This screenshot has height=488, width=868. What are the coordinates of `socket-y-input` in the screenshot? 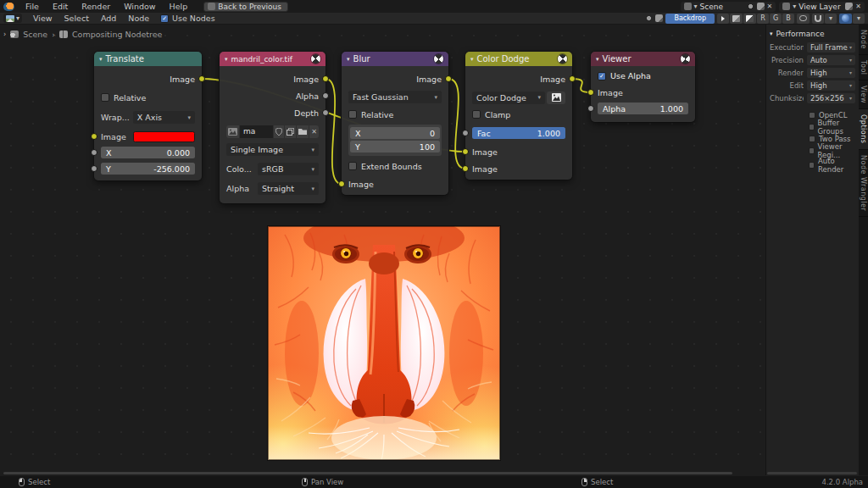 It's located at (94, 169).